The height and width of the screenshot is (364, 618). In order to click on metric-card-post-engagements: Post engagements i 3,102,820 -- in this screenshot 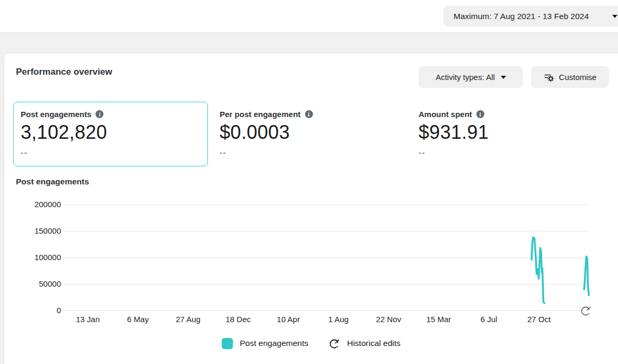, I will do `click(110, 134)`.